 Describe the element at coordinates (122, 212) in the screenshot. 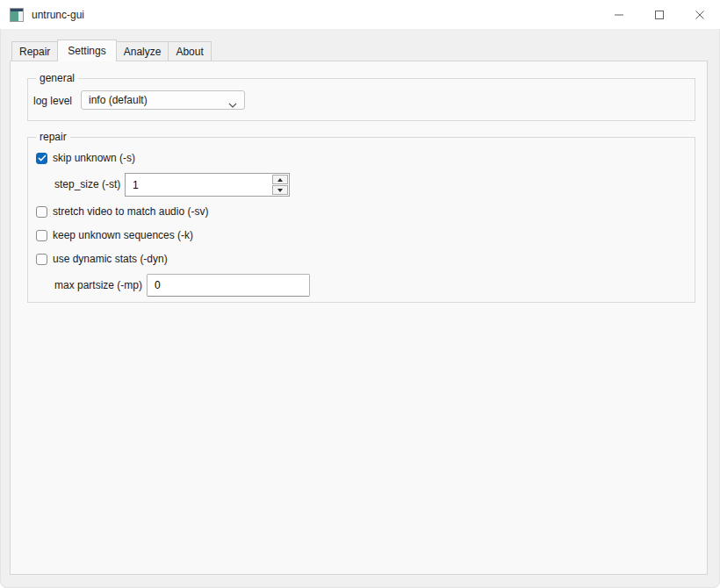

I see `stretch-video-row: stretch video to match audio (-sv)` at that location.